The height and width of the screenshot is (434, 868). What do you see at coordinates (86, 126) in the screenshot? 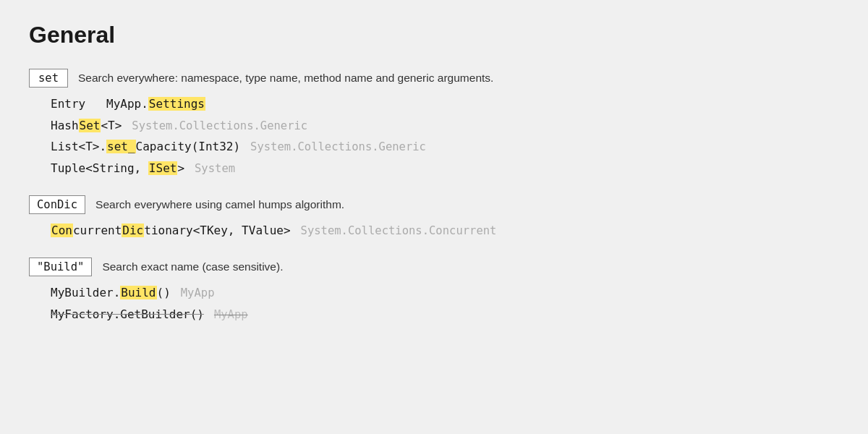
I see `hashset-name: HashSet<T>` at bounding box center [86, 126].